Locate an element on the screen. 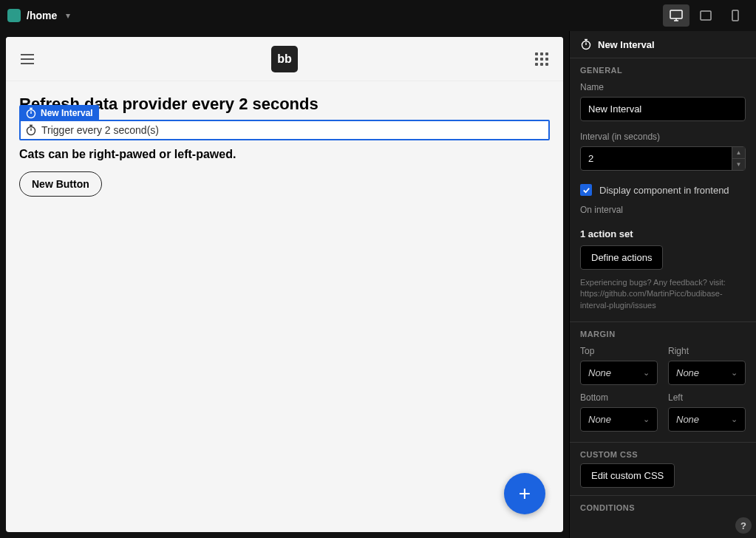 The height and width of the screenshot is (538, 756). margin-bottom-label: Bottom is located at coordinates (619, 398).